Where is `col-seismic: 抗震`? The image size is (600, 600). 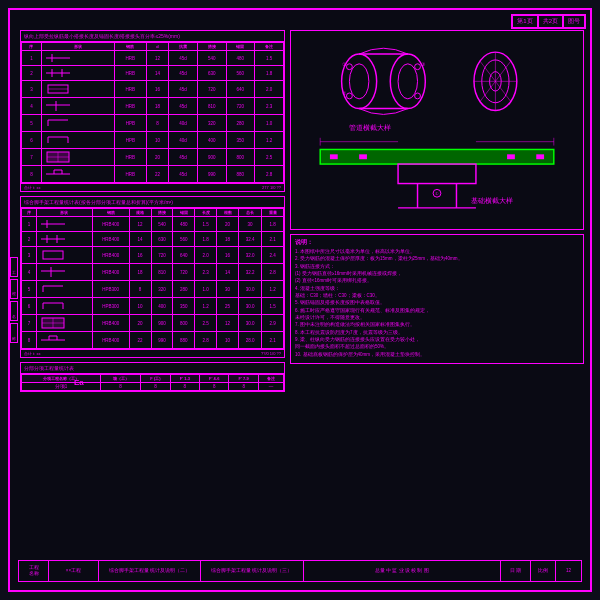 col-seismic: 抗震 is located at coordinates (184, 47).